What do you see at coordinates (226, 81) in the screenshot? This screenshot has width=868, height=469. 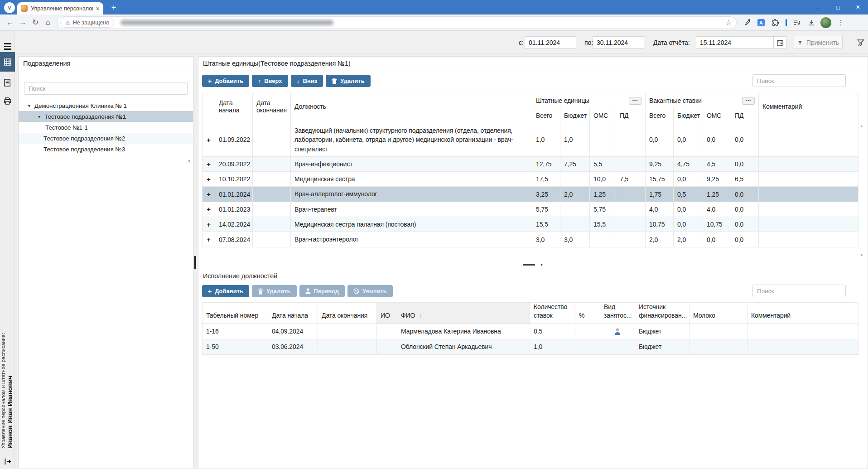 I see `add-staff-unit-button: +Добавить` at bounding box center [226, 81].